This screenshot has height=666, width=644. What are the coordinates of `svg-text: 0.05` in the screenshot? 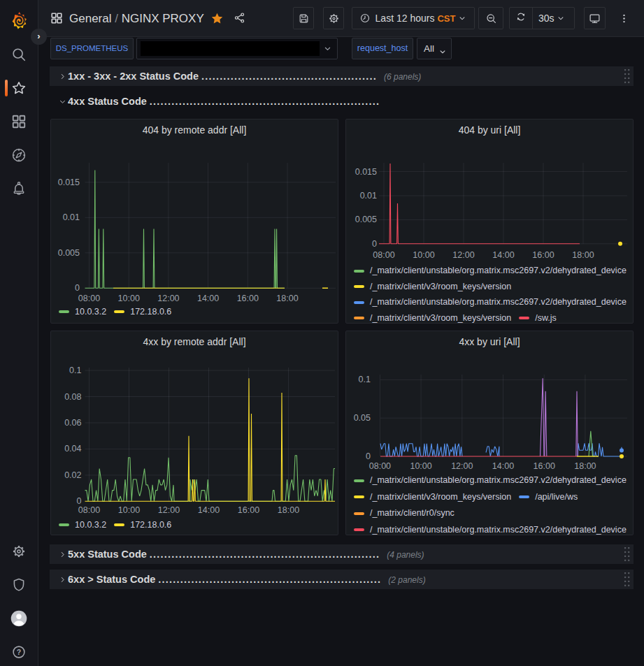 It's located at (362, 418).